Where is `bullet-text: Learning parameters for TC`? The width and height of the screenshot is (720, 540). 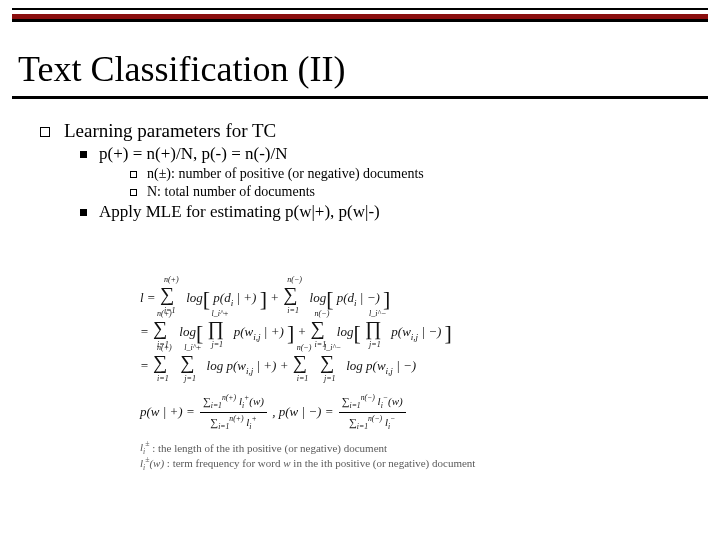
bullet-text: Learning parameters for TC is located at coordinates (170, 131).